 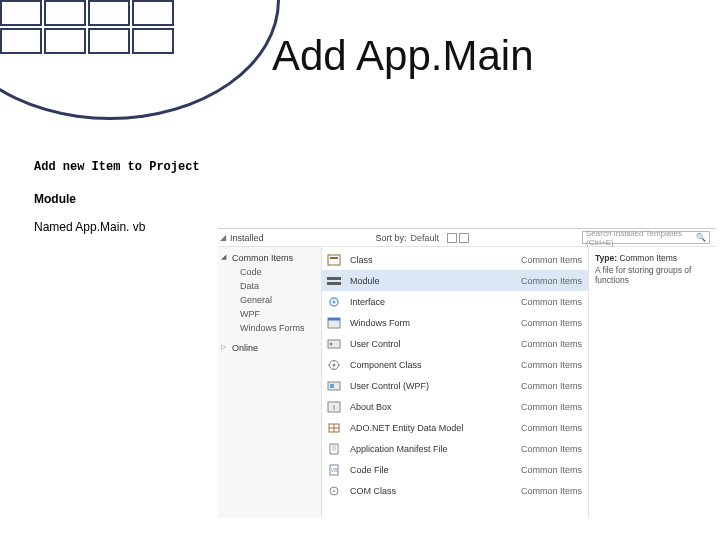 What do you see at coordinates (434, 470) in the screenshot?
I see `template-name: Code File` at bounding box center [434, 470].